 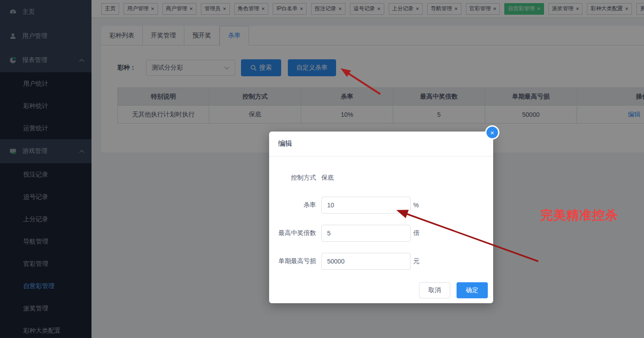 I want to click on multiple-suffix: 倍, so click(x=416, y=233).